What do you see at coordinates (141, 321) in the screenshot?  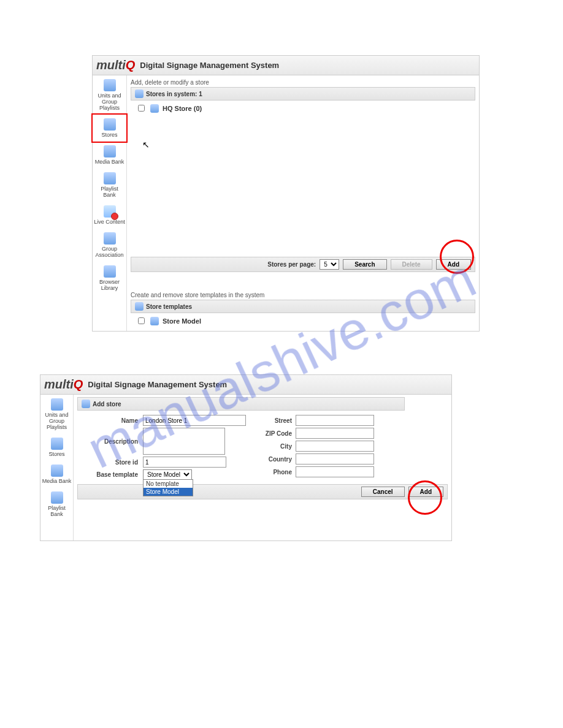 I see `template-checkbox` at bounding box center [141, 321].